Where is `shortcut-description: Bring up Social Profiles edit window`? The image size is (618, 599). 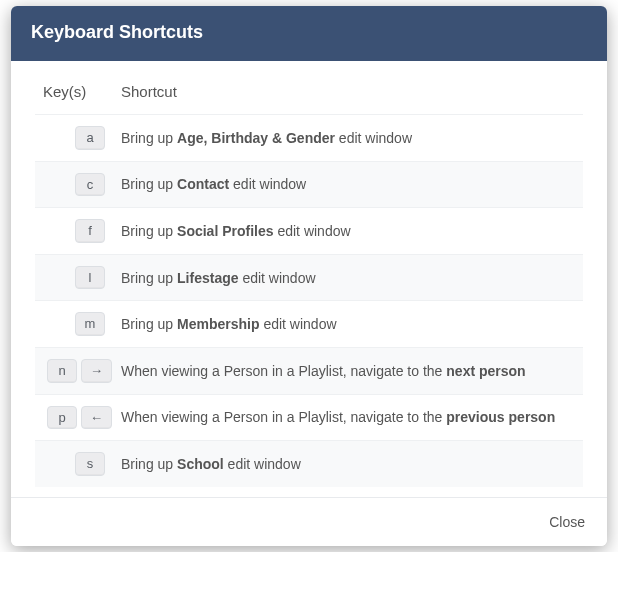 shortcut-description: Bring up Social Profiles edit window is located at coordinates (348, 232).